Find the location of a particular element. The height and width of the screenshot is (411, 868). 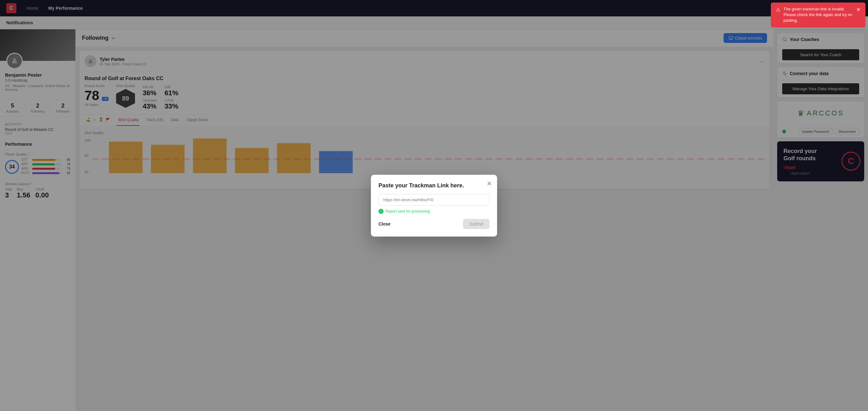

trackman-modal: Paste your Trackman Link here. ✕ ✓ Repor… is located at coordinates (434, 205).